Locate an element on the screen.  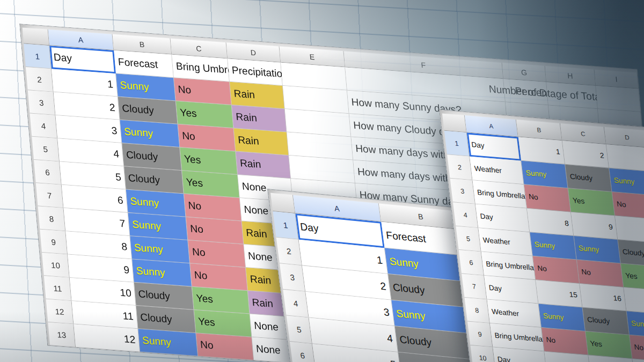
cell-B9: No is located at coordinates (565, 341).